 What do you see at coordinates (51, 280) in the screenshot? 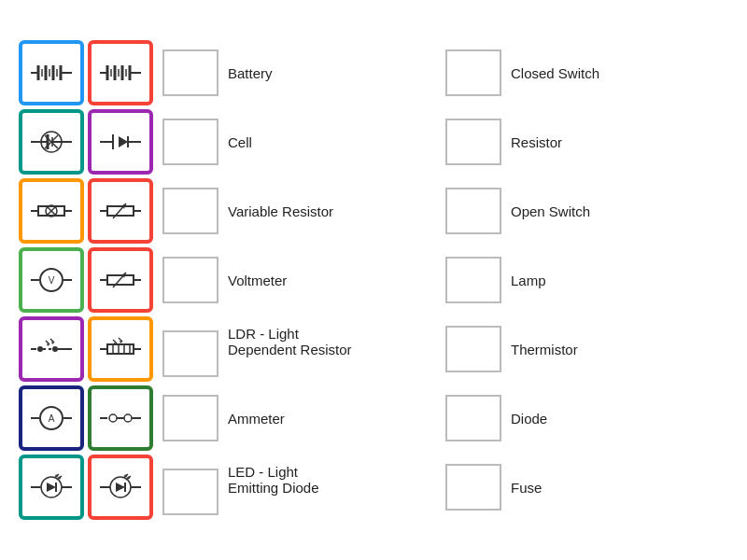
I see `icon-voltmeter-1: V` at bounding box center [51, 280].